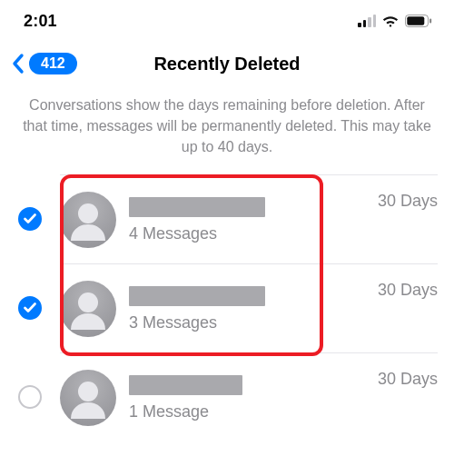 The height and width of the screenshot is (476, 454). I want to click on chevron-left-icon, so click(18, 64).